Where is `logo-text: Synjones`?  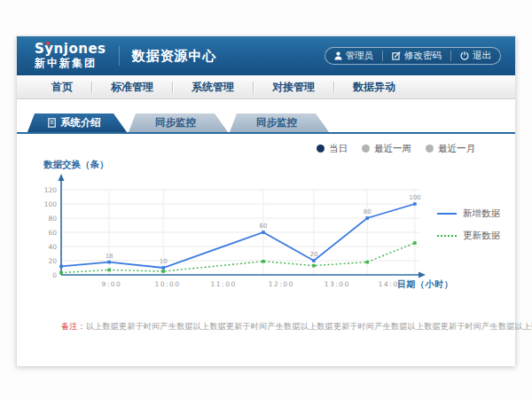
logo-text: Synjones is located at coordinates (71, 50).